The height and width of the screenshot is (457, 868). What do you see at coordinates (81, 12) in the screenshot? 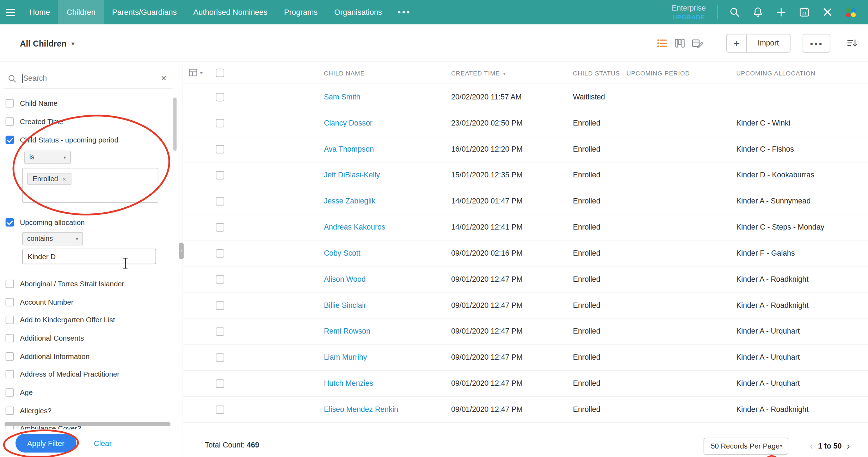
I see `nav-item-children: Children` at bounding box center [81, 12].